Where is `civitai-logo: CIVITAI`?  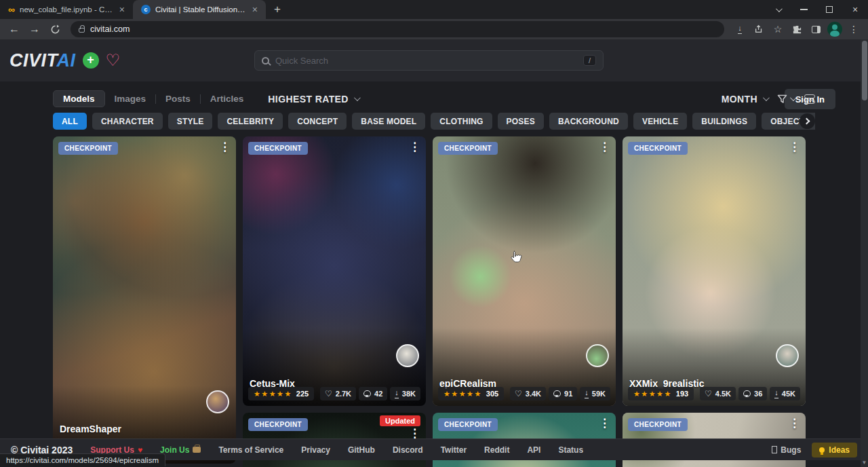
civitai-logo: CIVITAI is located at coordinates (43, 61).